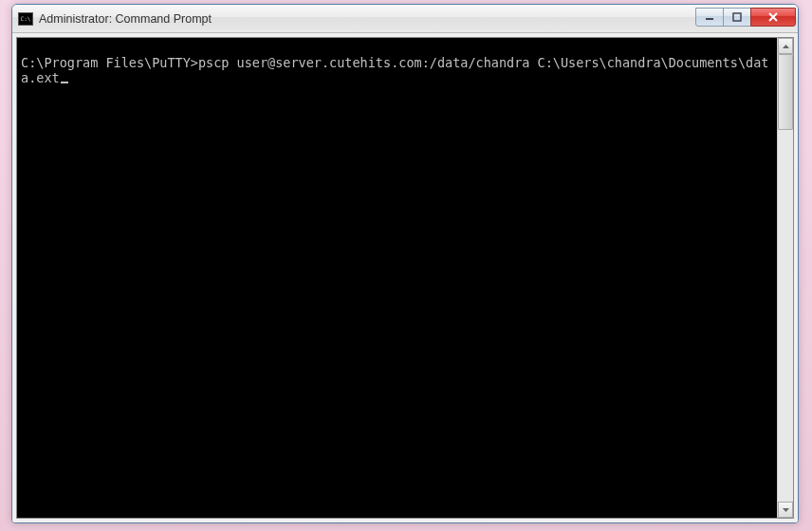 The image size is (812, 531). What do you see at coordinates (785, 510) in the screenshot?
I see `scroll-down-button` at bounding box center [785, 510].